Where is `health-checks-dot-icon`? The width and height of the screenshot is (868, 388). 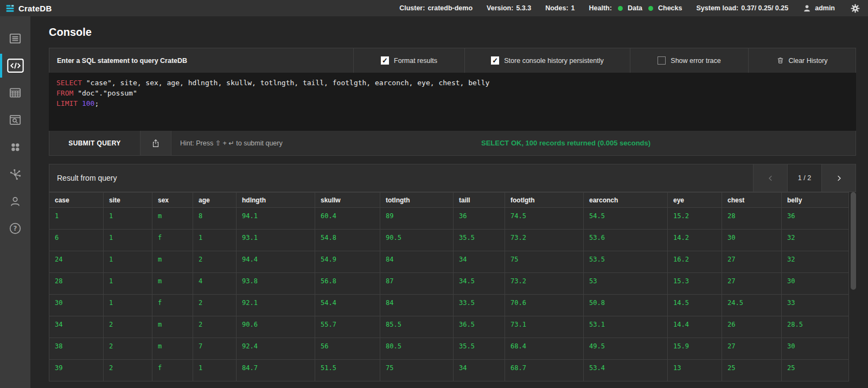
health-checks-dot-icon is located at coordinates (651, 9).